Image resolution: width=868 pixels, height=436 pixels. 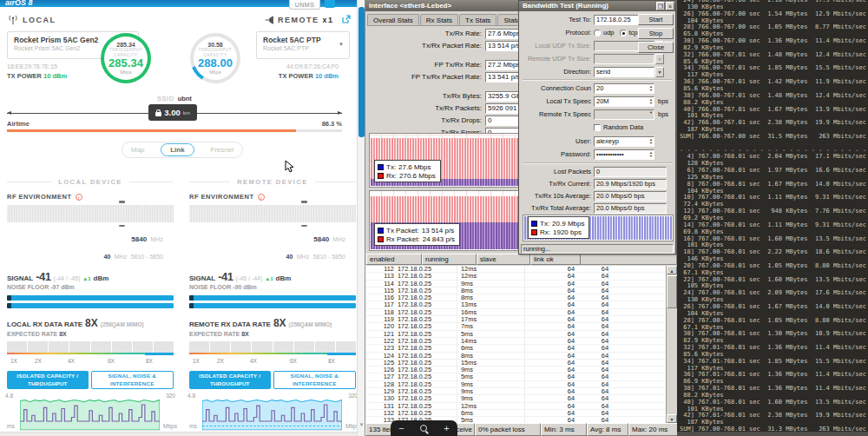 What do you see at coordinates (661, 6) in the screenshot?
I see `maximize-icon: ❐` at bounding box center [661, 6].